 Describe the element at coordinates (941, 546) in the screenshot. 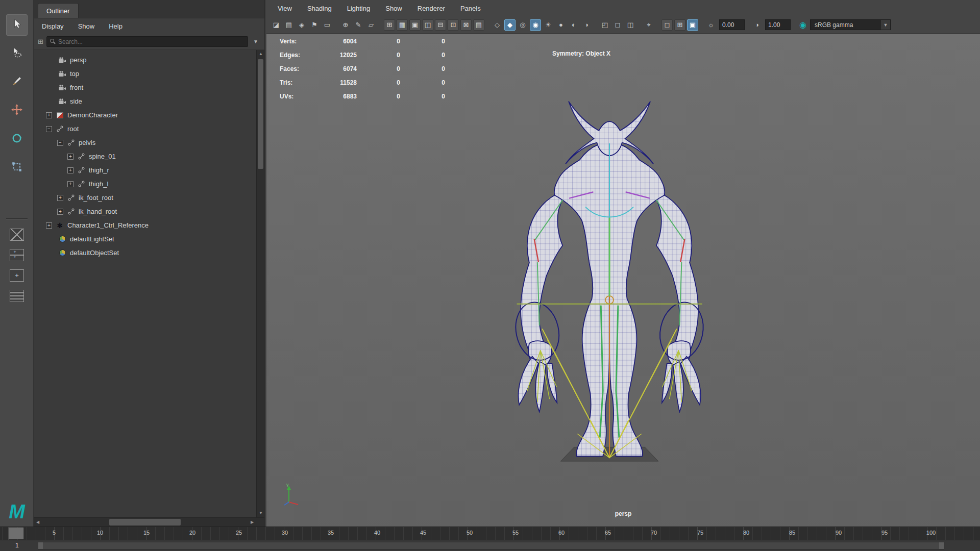

I see `range-handle-right` at that location.